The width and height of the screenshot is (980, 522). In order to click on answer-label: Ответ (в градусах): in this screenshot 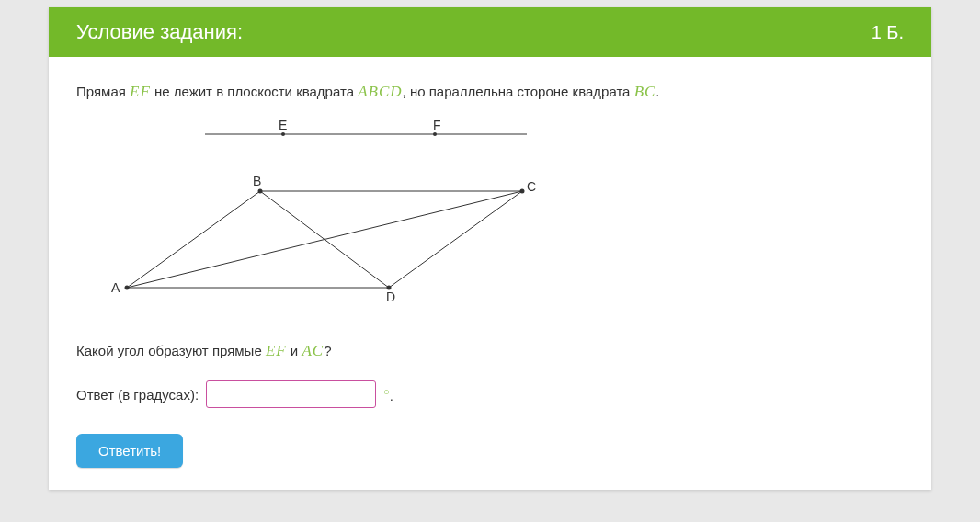, I will do `click(138, 395)`.